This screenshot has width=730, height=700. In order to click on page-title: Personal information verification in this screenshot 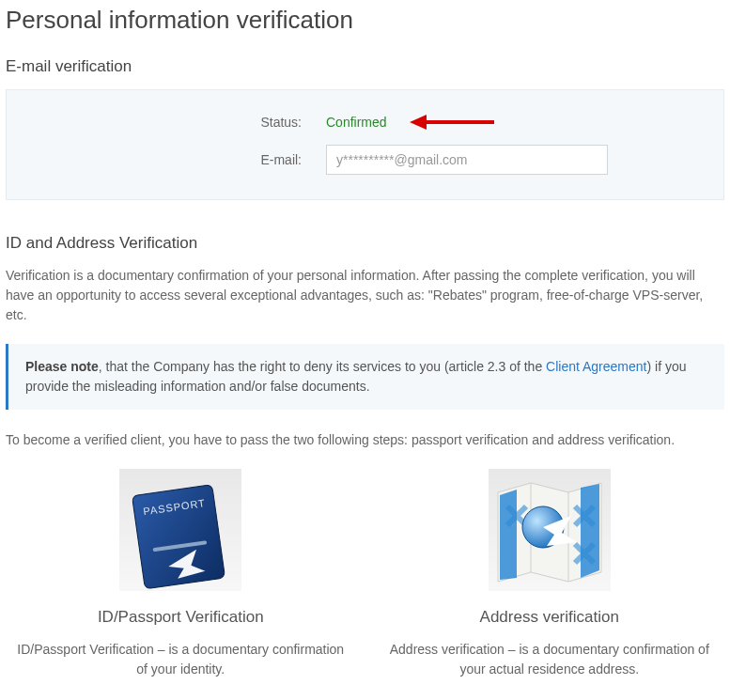, I will do `click(365, 21)`.